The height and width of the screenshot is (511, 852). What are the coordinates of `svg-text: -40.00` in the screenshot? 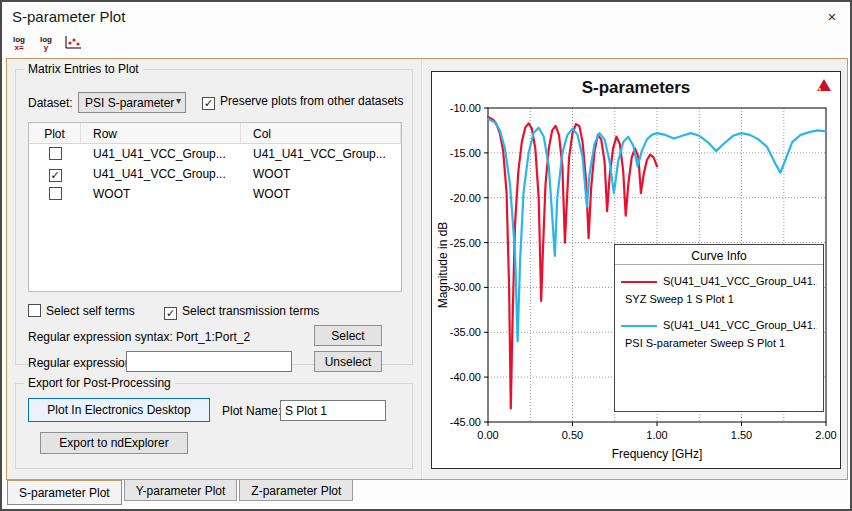 It's located at (466, 377).